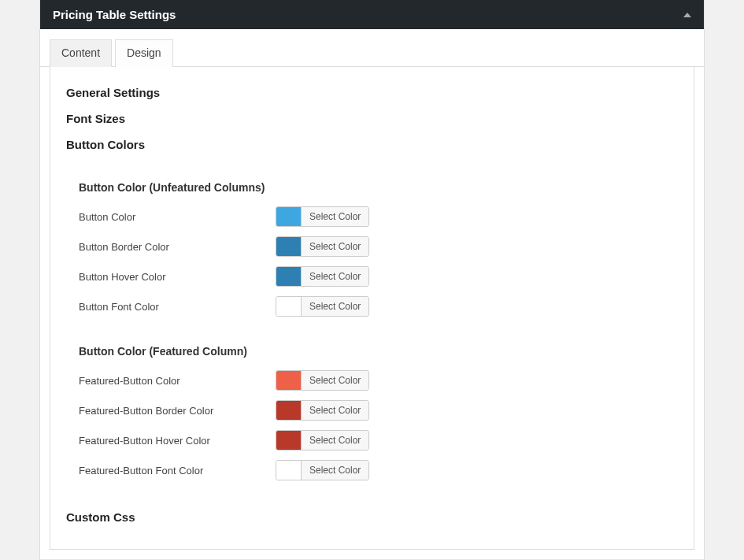 The width and height of the screenshot is (744, 560). Describe the element at coordinates (372, 517) in the screenshot. I see `section-custom-css: Custom Css` at that location.